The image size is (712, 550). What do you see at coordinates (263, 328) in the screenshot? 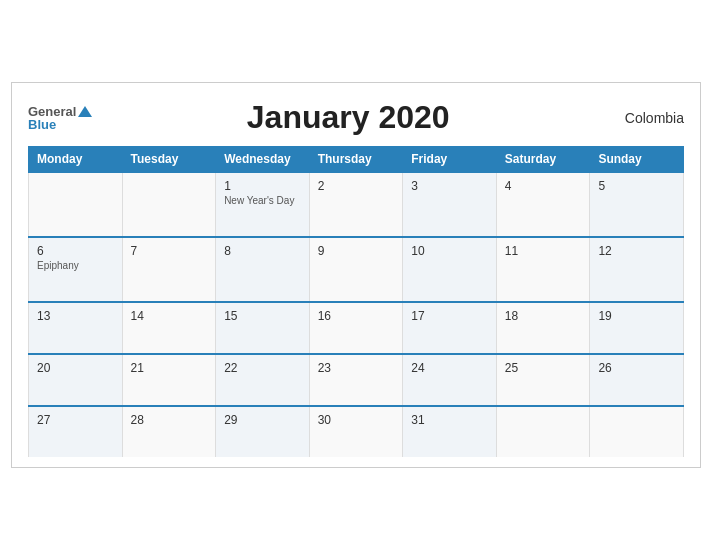
I see `calendar-cell: 15` at bounding box center [263, 328].